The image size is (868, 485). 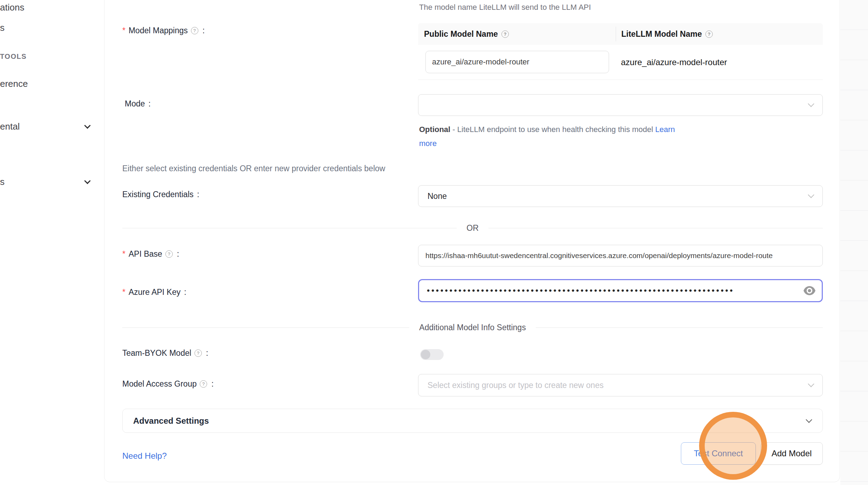 What do you see at coordinates (159, 384) in the screenshot?
I see `label-text: Model Access Group` at bounding box center [159, 384].